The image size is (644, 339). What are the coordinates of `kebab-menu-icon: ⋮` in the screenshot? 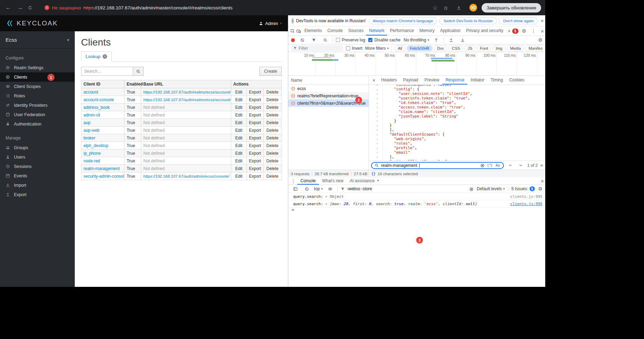 It's located at (533, 31).